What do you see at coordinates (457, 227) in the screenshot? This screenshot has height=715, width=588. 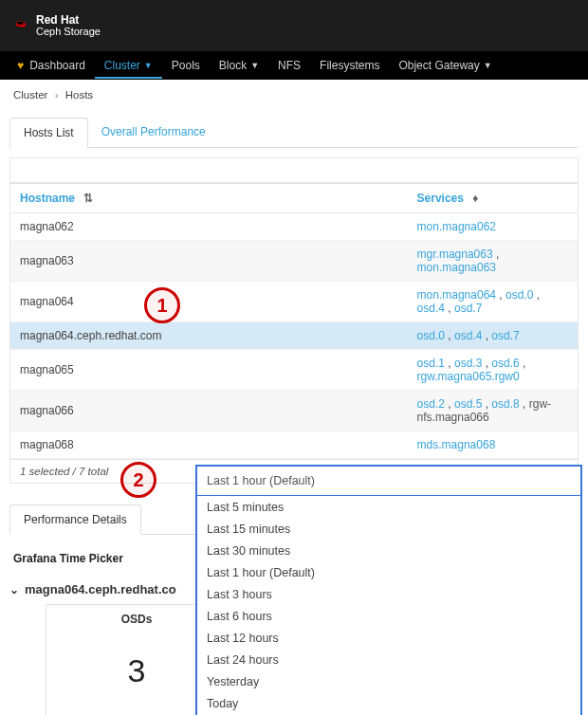 I see `service-link: mon.magna062` at bounding box center [457, 227].